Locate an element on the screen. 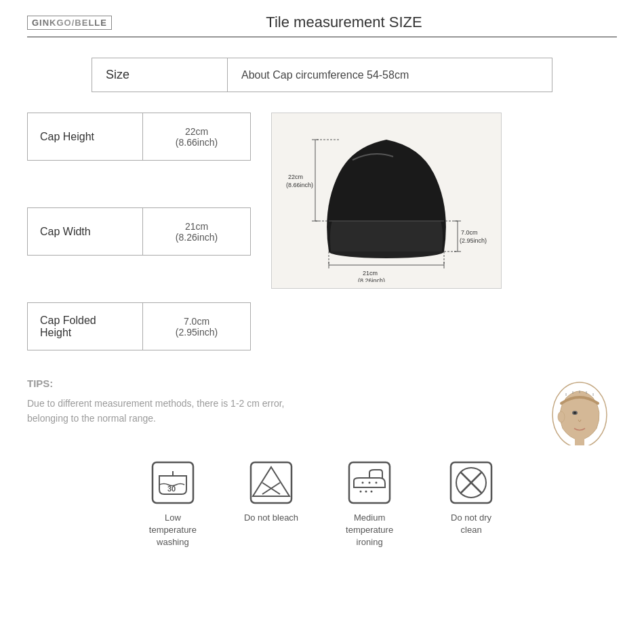 This screenshot has height=644, width=644. table-row: Cap Width 21cm(8.26inch) is located at coordinates (140, 232).